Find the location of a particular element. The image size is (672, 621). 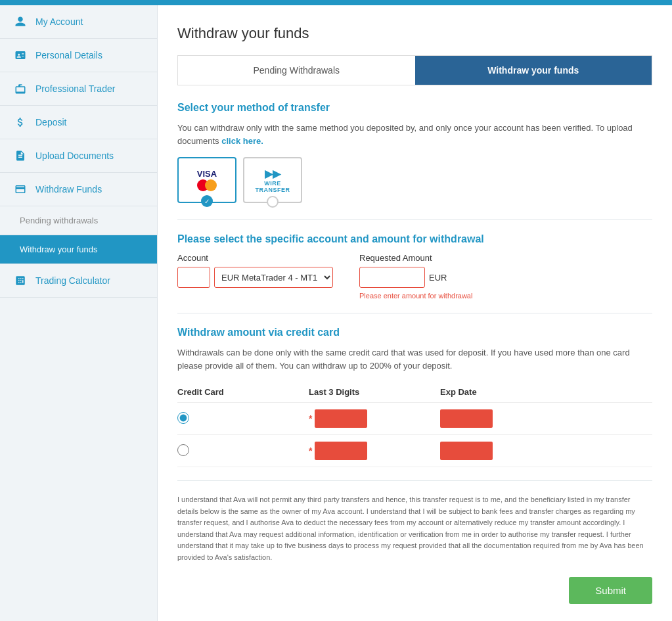

cc-row2-expdate-input is located at coordinates (466, 451).